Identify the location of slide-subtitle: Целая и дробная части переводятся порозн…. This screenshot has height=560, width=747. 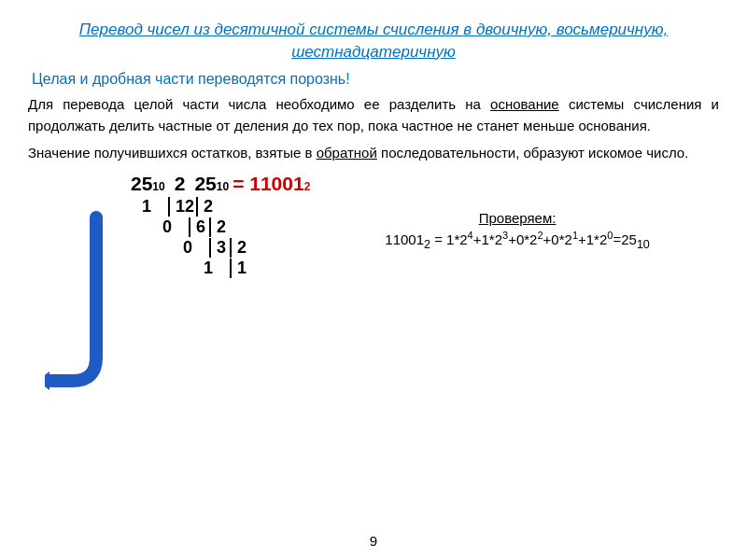
(375, 79).